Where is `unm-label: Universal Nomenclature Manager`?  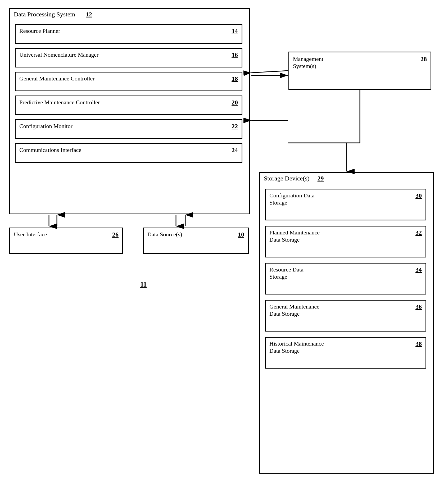 unm-label: Universal Nomenclature Manager is located at coordinates (59, 55).